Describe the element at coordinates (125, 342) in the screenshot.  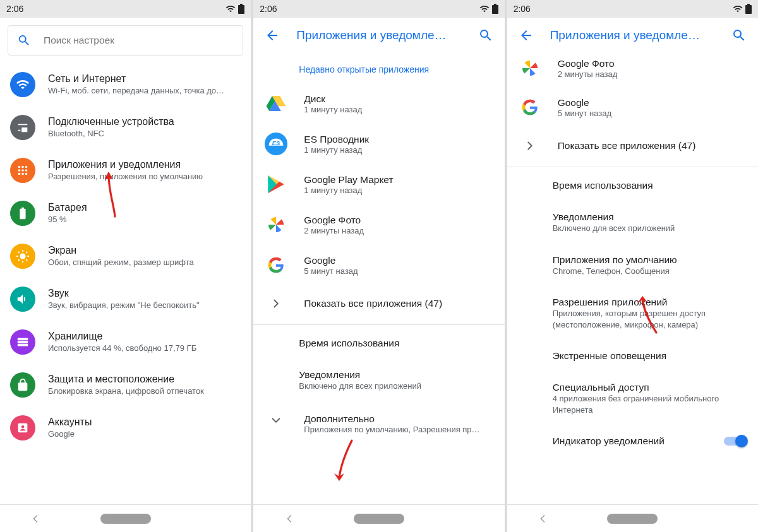
I see `settings-item-storage: Хранилище Используется 44 %, свободно 17…` at that location.